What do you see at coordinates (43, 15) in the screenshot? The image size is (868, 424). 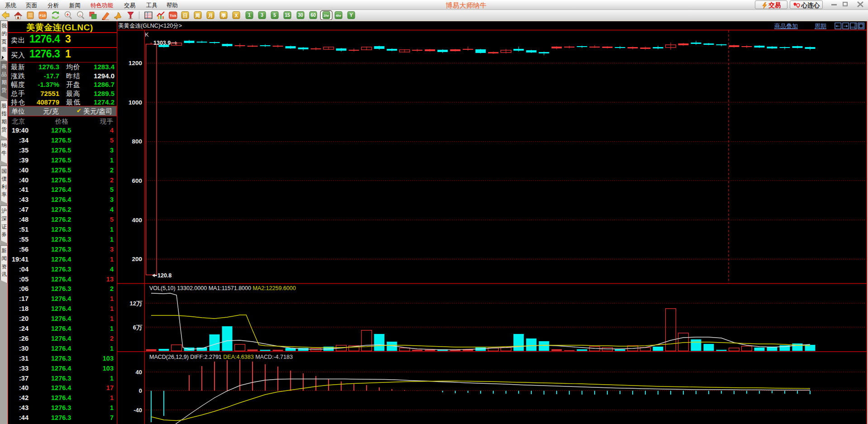 I see `svg-text: F10` at bounding box center [43, 15].